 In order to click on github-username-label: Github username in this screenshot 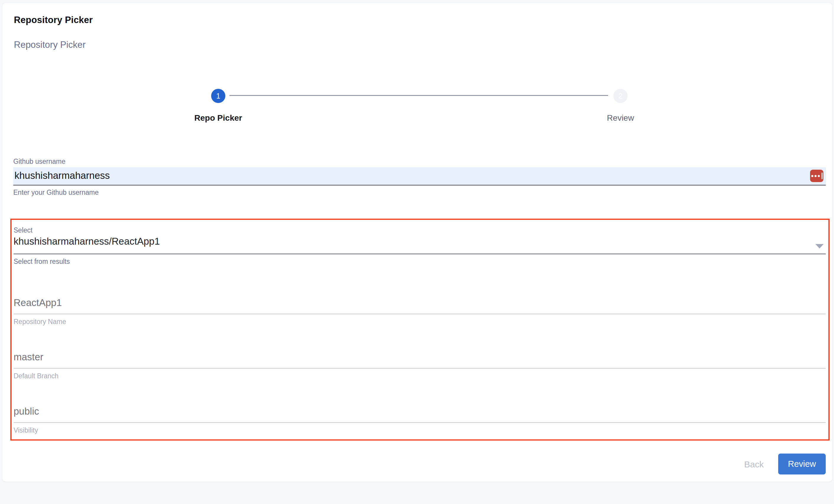, I will do `click(39, 162)`.